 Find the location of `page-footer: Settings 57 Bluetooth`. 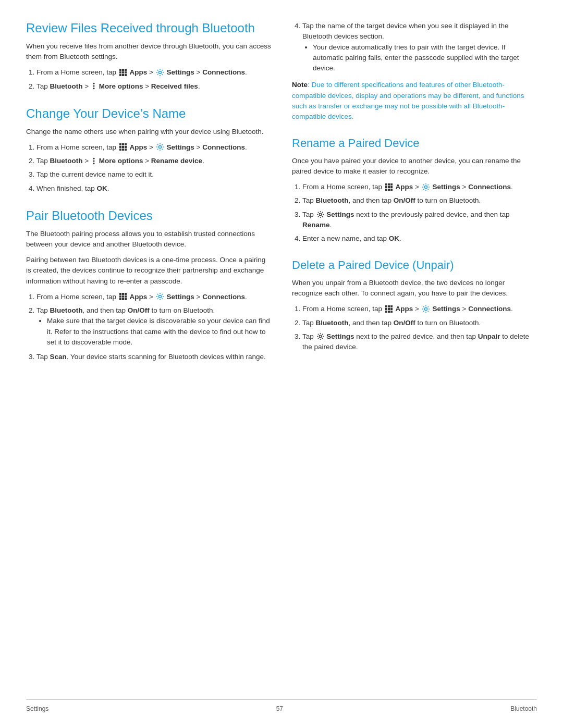

page-footer: Settings 57 Bluetooth is located at coordinates (282, 706).